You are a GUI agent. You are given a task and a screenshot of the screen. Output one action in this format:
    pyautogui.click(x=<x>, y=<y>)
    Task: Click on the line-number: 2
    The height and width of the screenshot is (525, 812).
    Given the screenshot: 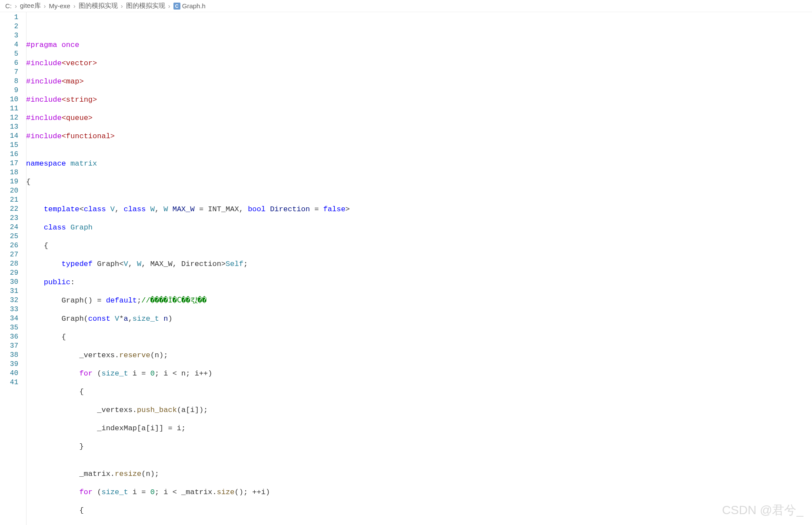 What is the action you would take?
    pyautogui.click(x=9, y=27)
    